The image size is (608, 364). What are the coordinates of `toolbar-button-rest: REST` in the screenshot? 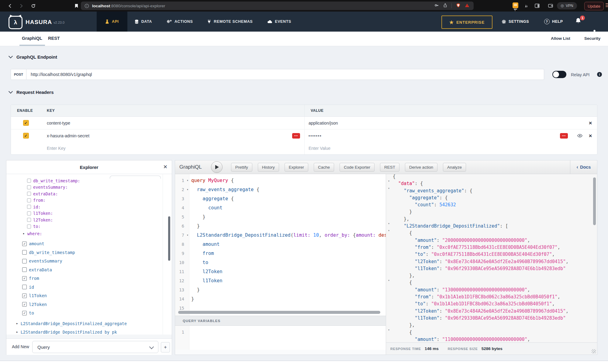 It's located at (390, 167).